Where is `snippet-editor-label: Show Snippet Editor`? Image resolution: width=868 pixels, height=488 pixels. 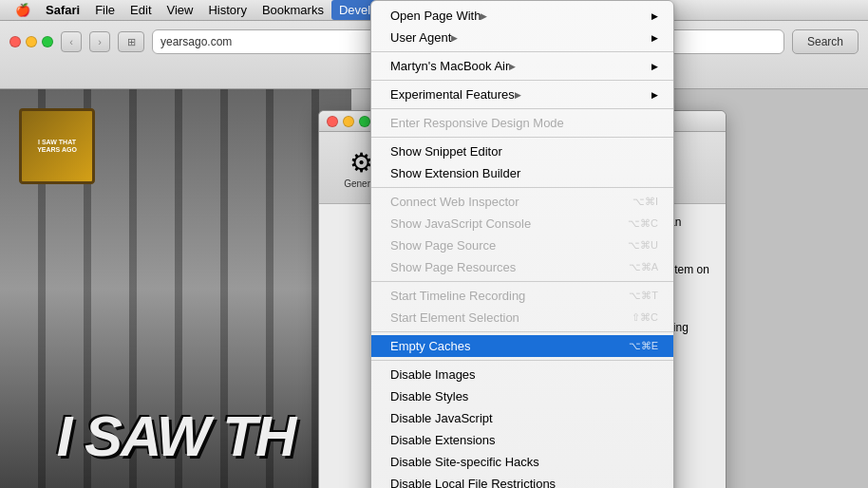 snippet-editor-label: Show Snippet Editor is located at coordinates (446, 152).